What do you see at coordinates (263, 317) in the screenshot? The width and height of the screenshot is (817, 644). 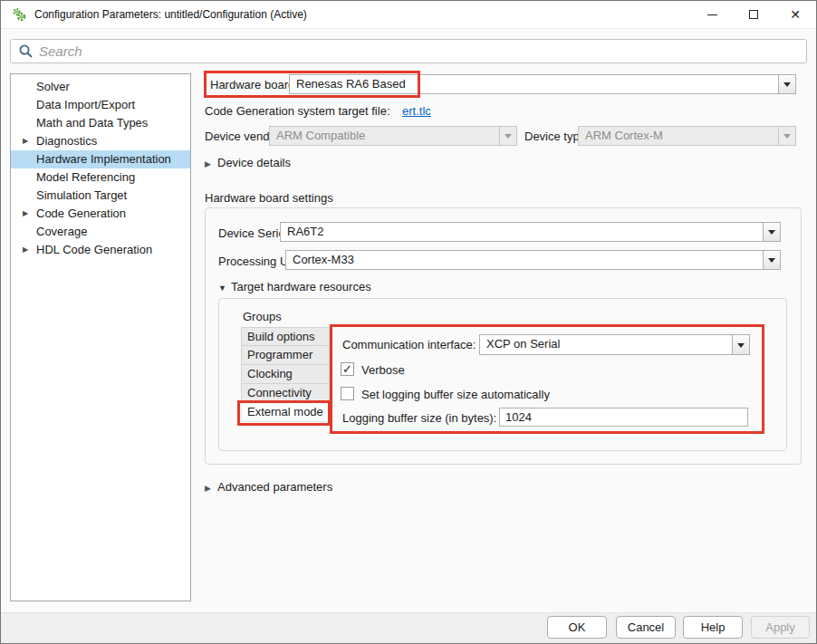 I see `groups-label: Groups` at bounding box center [263, 317].